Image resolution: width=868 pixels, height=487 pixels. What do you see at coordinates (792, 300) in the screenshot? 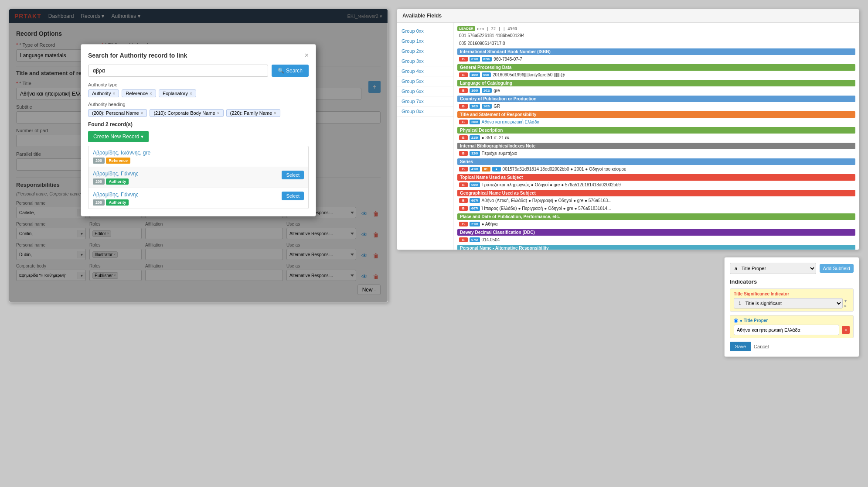
I see `indicator-1-row: Title Significance Indicator 1 - Title i…` at bounding box center [792, 300].